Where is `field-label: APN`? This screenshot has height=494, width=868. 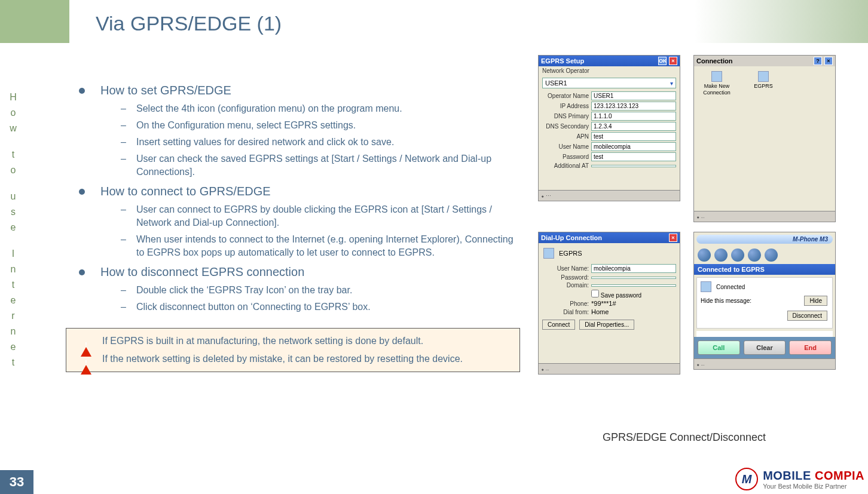 field-label: APN is located at coordinates (566, 136).